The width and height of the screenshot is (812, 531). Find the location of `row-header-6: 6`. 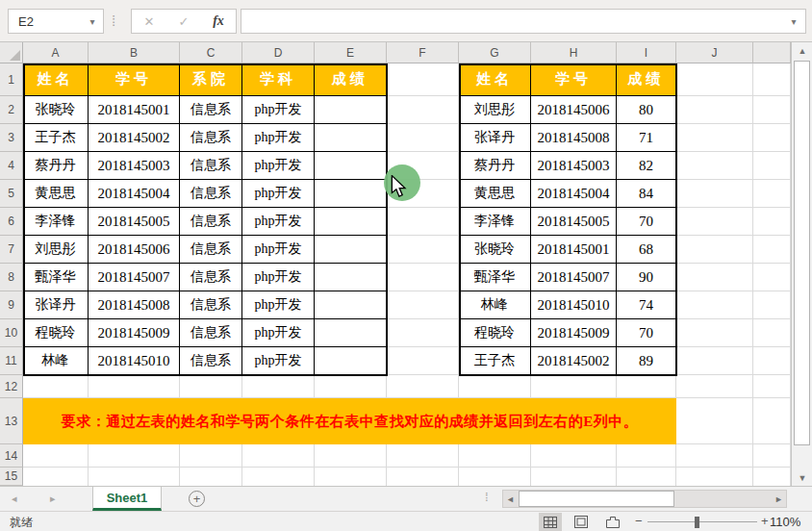

row-header-6: 6 is located at coordinates (12, 221).